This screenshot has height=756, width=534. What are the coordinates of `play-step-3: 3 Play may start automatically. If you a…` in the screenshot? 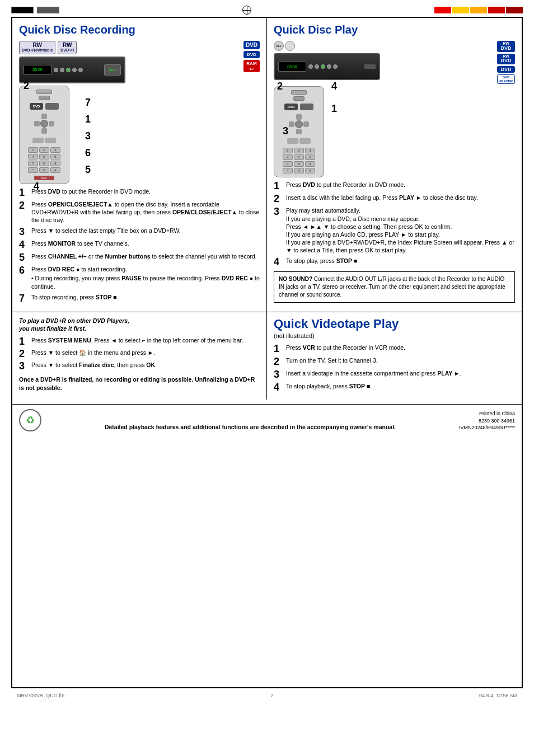 It's located at (394, 231).